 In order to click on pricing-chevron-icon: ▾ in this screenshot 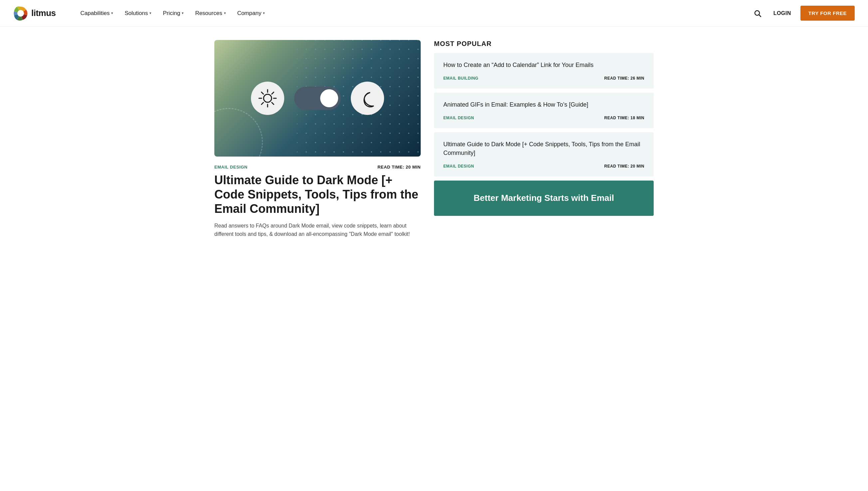, I will do `click(183, 13)`.